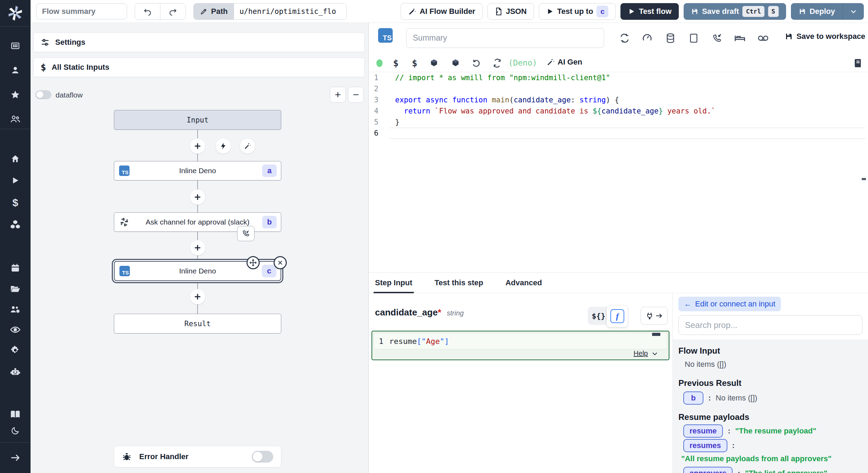 The height and width of the screenshot is (473, 868). Describe the element at coordinates (15, 458) in the screenshot. I see `expand-arrow-icon` at that location.